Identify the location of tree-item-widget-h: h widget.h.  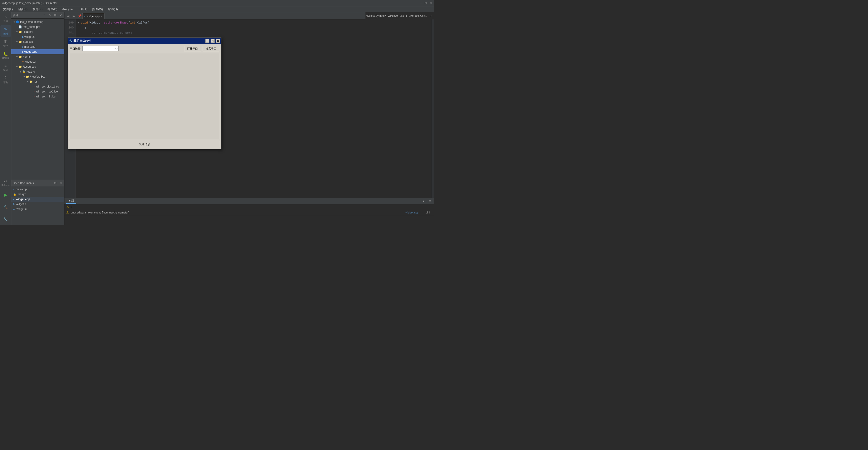
(38, 37).